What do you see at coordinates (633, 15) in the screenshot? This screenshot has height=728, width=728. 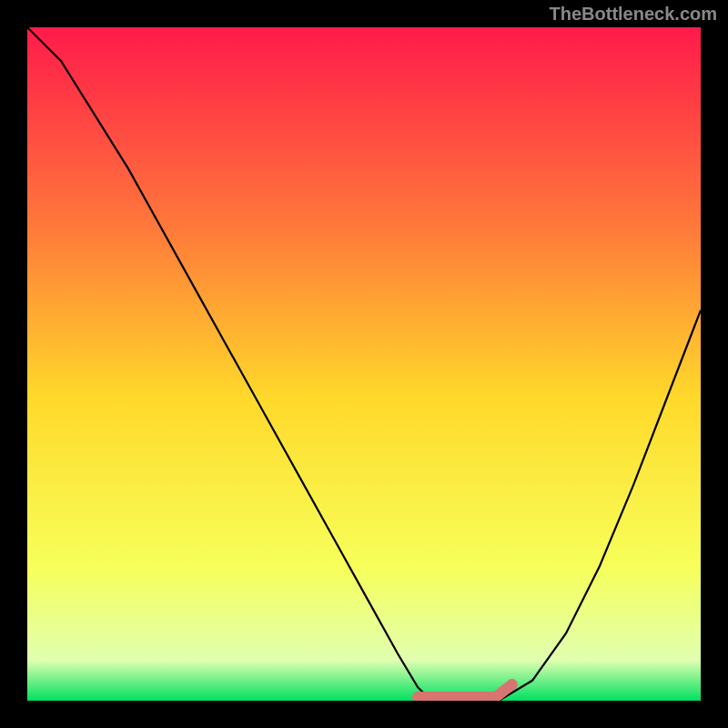 I see `watermark-text: TheBottleneck.com` at bounding box center [633, 15].